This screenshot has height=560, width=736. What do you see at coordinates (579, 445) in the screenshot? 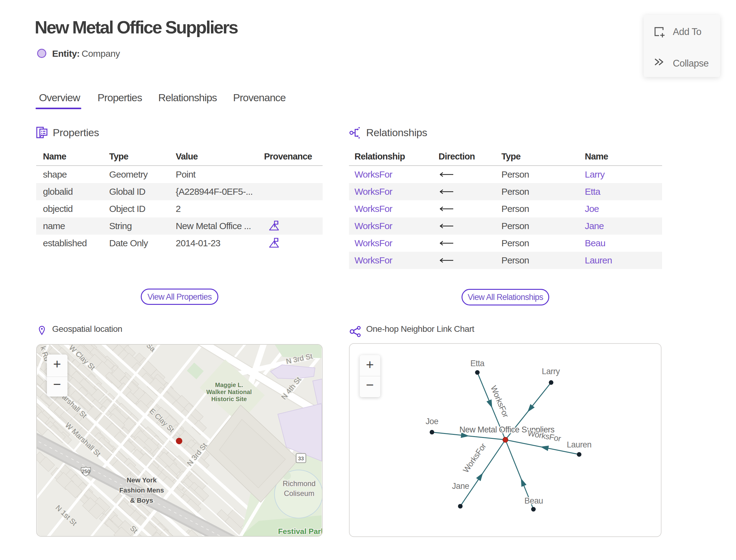
I see `svg-text: Lauren` at bounding box center [579, 445].